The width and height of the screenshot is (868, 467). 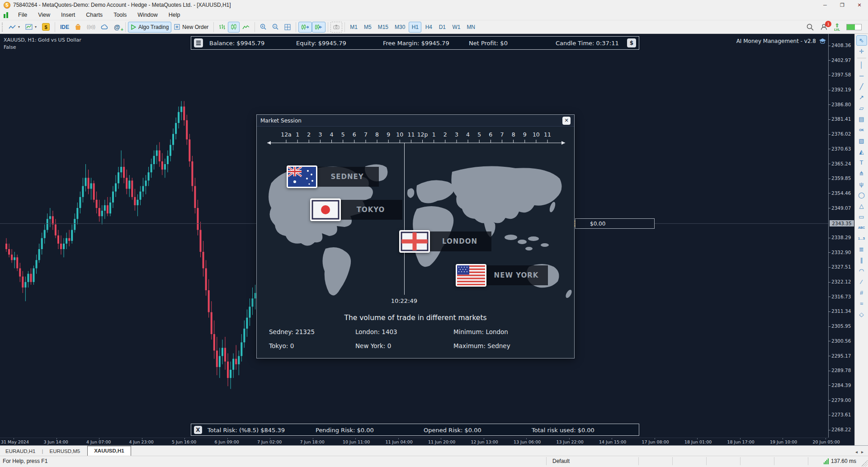 I want to click on risk-close-button: X, so click(x=198, y=430).